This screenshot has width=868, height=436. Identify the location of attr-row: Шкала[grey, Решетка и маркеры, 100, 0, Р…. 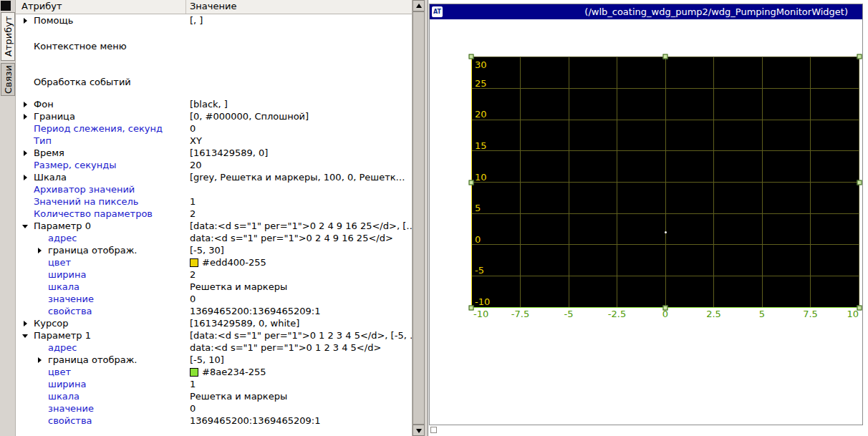
(213, 178).